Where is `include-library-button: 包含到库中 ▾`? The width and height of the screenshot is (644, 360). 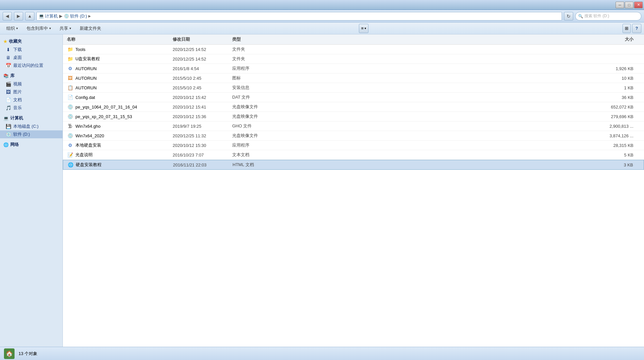 include-library-button: 包含到库中 ▾ is located at coordinates (39, 28).